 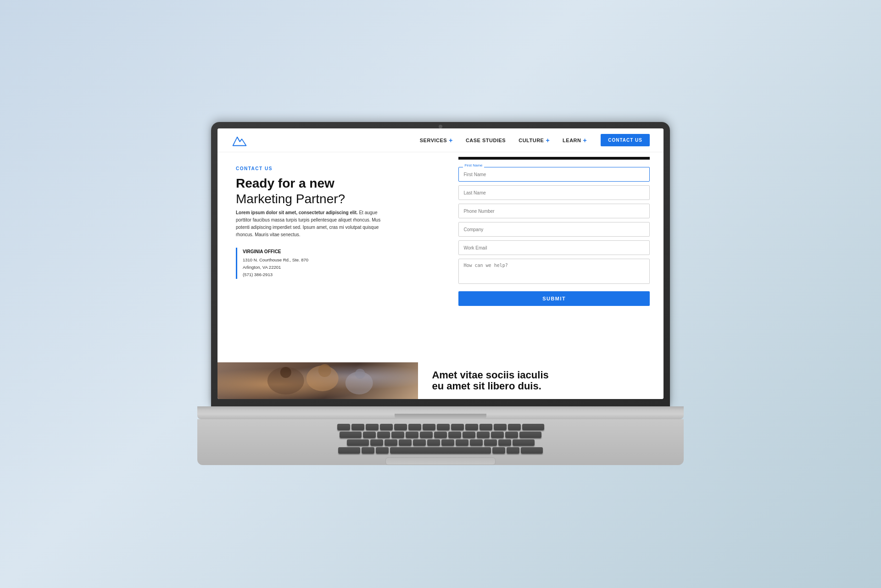 I want to click on bottom-headline: Amet vitae sociis iaculis eu amet sit li…, so click(x=490, y=381).